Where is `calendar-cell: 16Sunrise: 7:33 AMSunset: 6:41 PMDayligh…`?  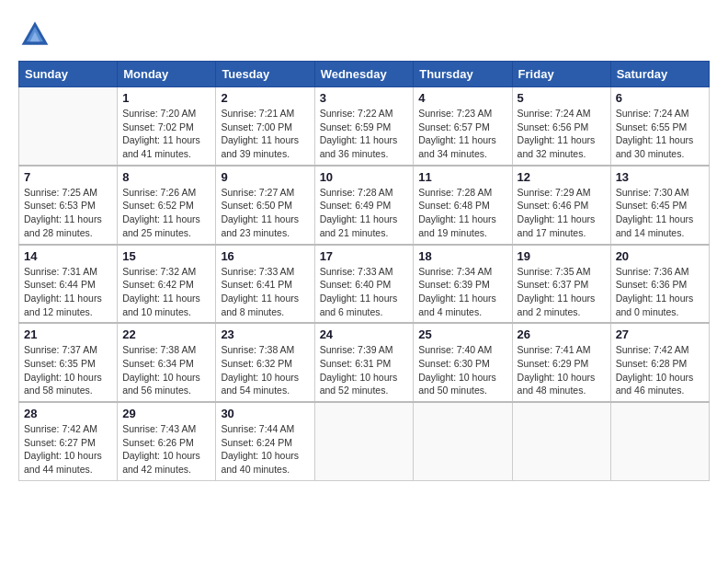 calendar-cell: 16Sunrise: 7:33 AMSunset: 6:41 PMDayligh… is located at coordinates (265, 284).